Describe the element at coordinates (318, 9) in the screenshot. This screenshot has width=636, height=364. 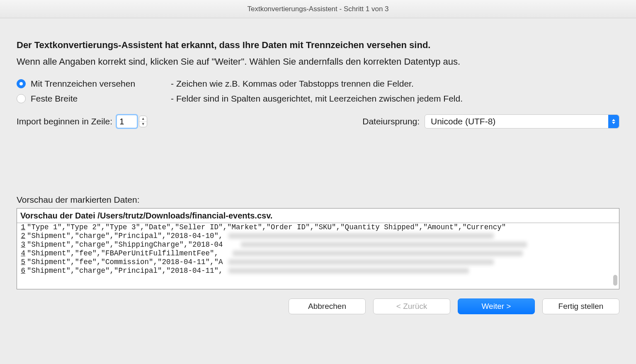
I see `window-title: Textkonvertierungs-Assistent - Schritt 1…` at that location.